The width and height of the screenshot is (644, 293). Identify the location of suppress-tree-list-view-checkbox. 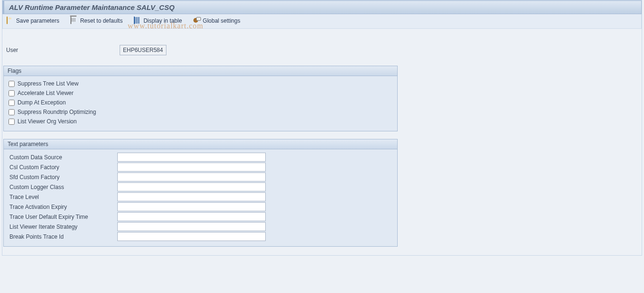
(11, 84).